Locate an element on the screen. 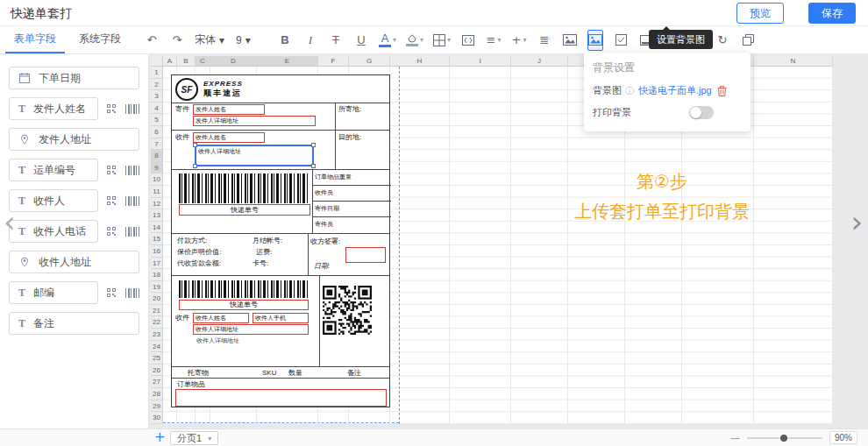 This screenshot has height=446, width=868. column-header-D: D is located at coordinates (233, 61).